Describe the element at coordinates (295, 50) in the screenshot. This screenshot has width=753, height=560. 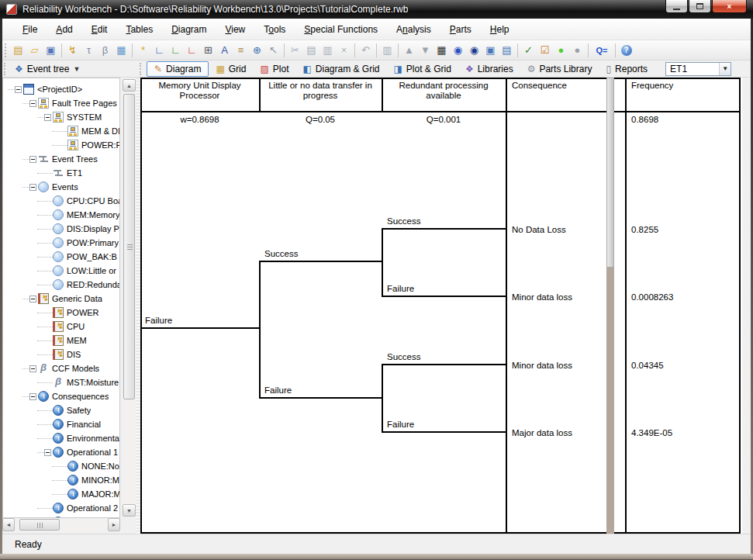
I see `cut-button: ✂` at that location.